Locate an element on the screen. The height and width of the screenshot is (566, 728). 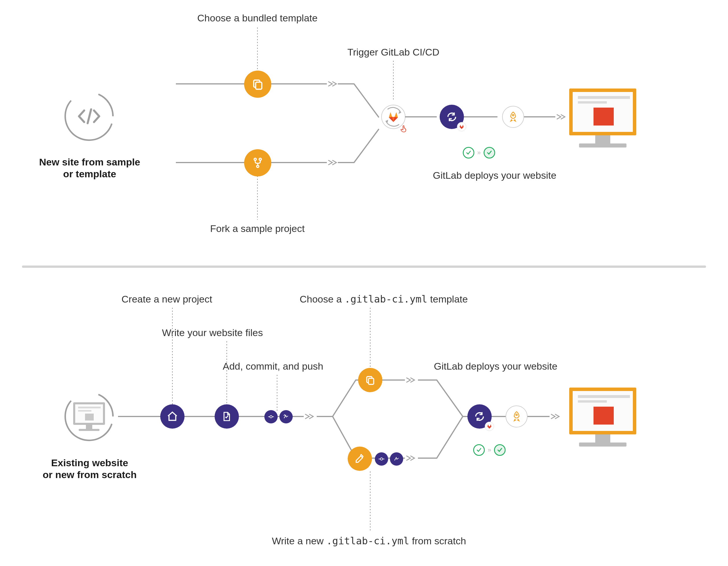
label-deploy-bottom: GitLab deploys your website is located at coordinates (496, 366).